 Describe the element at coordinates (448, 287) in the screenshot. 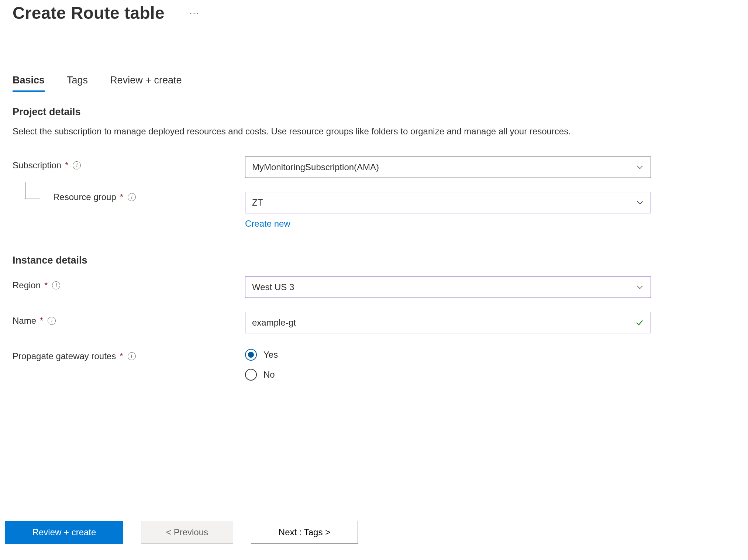

I see `region-dropdown: West US 3` at that location.